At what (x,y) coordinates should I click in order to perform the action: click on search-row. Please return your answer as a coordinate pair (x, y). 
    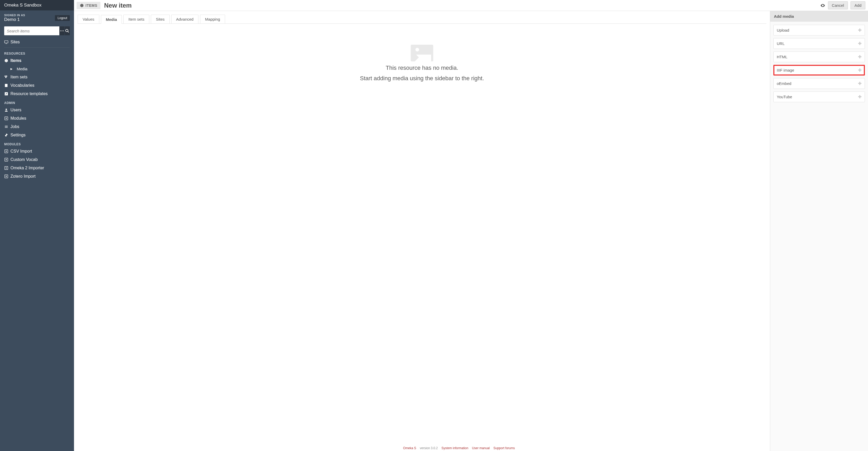
    Looking at the image, I should click on (37, 31).